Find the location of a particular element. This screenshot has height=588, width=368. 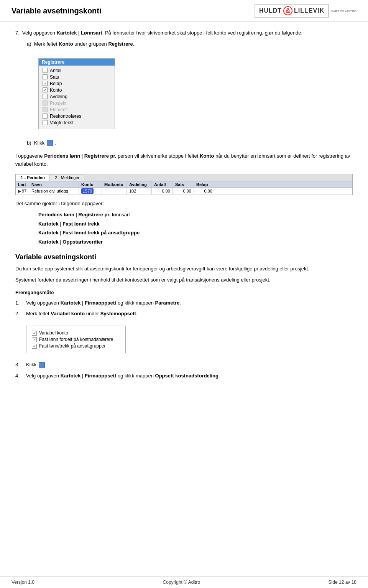

cell-row1-antall: 0,00 is located at coordinates (163, 191).